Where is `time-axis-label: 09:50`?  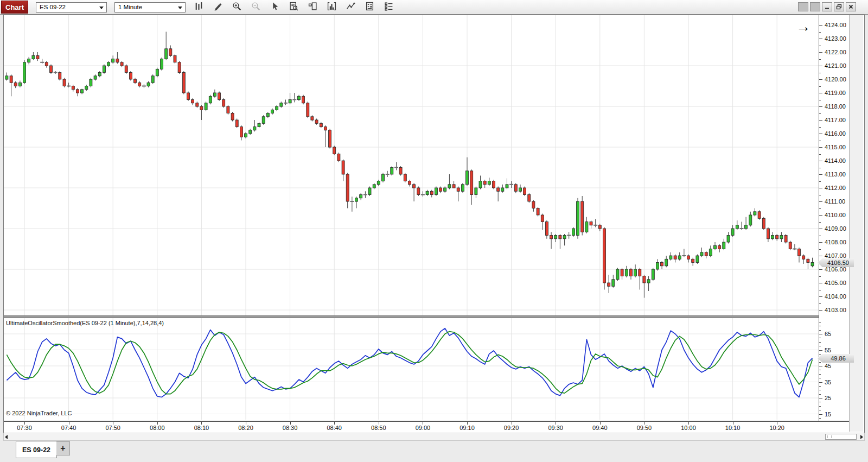 time-axis-label: 09:50 is located at coordinates (644, 428).